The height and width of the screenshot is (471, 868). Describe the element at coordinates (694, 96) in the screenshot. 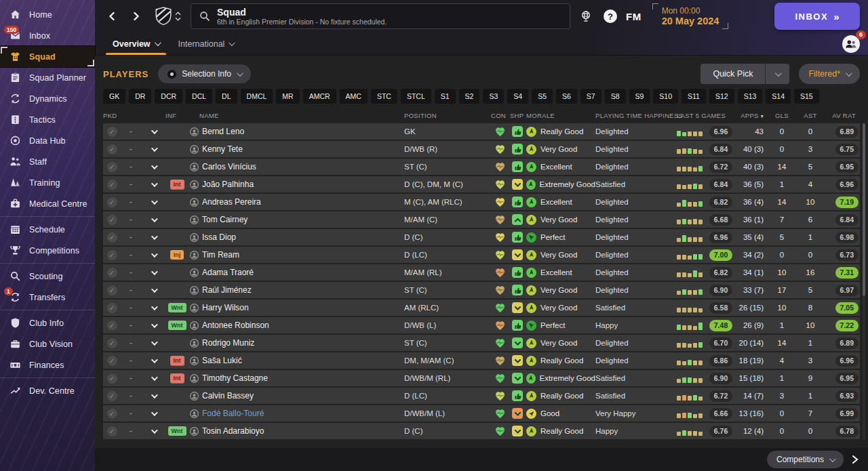

I see `position-filter-s11: S11` at that location.